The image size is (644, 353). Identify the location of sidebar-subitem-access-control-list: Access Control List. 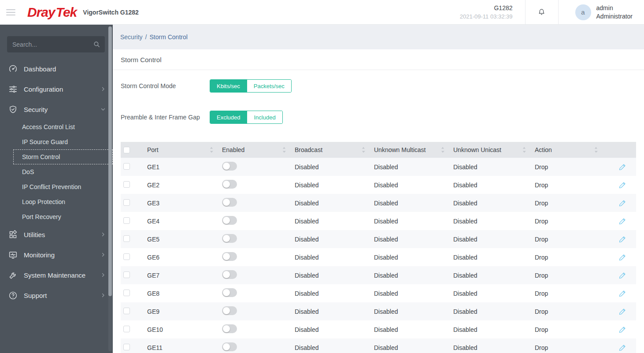
(63, 127).